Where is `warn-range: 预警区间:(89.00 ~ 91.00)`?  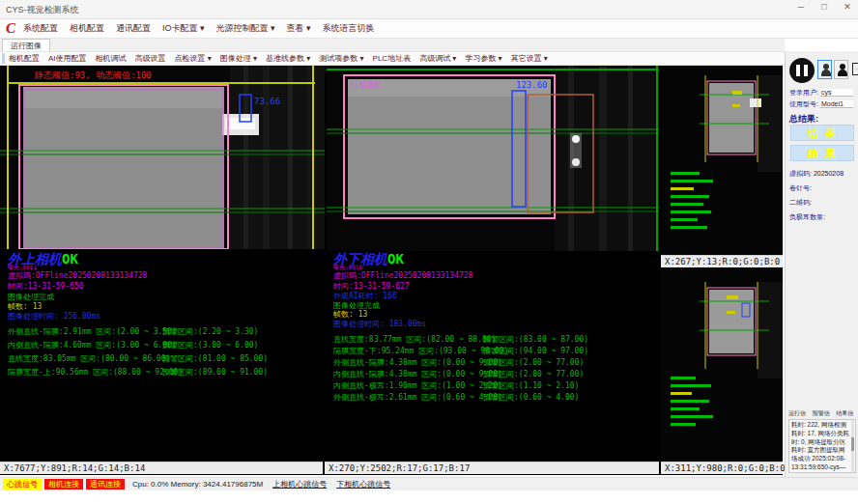
warn-range: 预警区间:(89.00 ~ 91.00) is located at coordinates (214, 373).